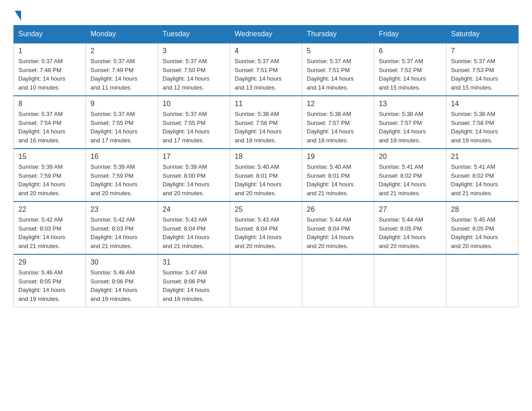 This screenshot has height=411, width=532. What do you see at coordinates (50, 104) in the screenshot?
I see `day-number: 8` at bounding box center [50, 104].